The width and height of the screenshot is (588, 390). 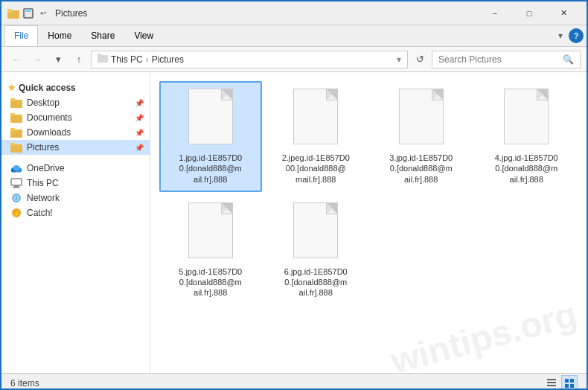 I want to click on downloads-folder-icon: ↓, so click(x=16, y=132).